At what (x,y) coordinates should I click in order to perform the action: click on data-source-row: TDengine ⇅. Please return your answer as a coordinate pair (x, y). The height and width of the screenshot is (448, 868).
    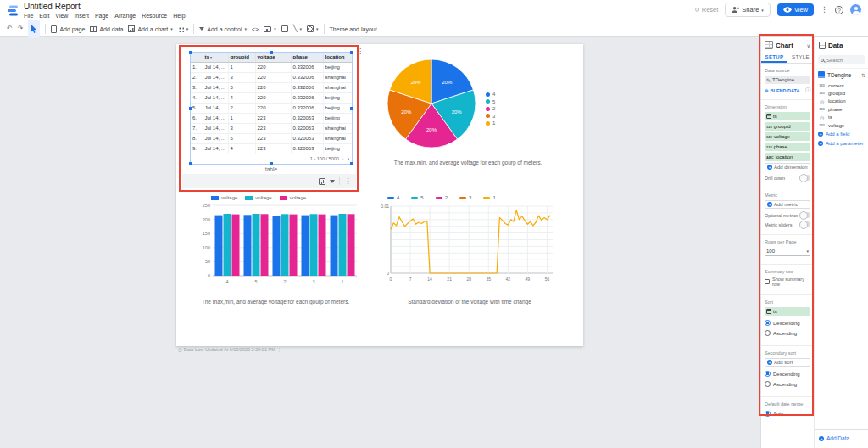
    Looking at the image, I should click on (842, 75).